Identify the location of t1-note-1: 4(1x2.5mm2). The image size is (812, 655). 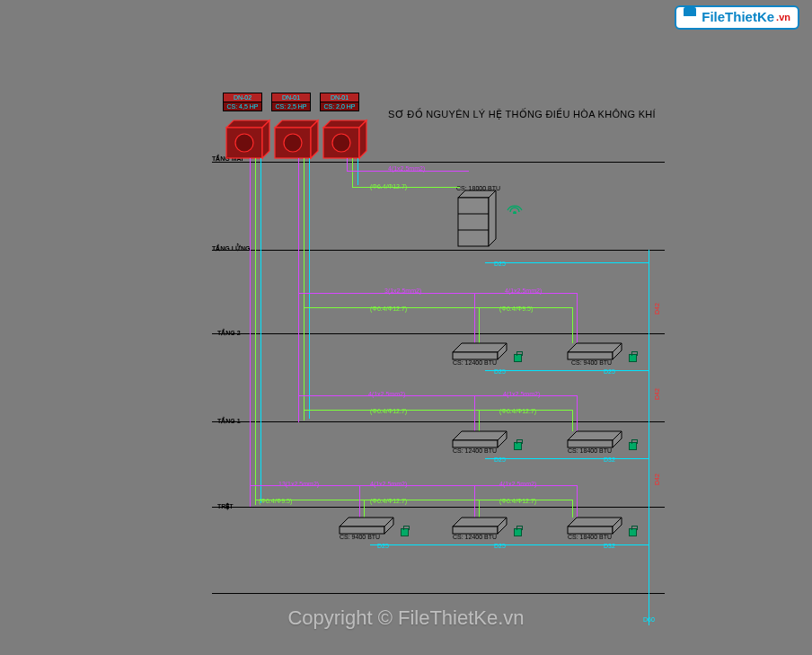
(386, 394).